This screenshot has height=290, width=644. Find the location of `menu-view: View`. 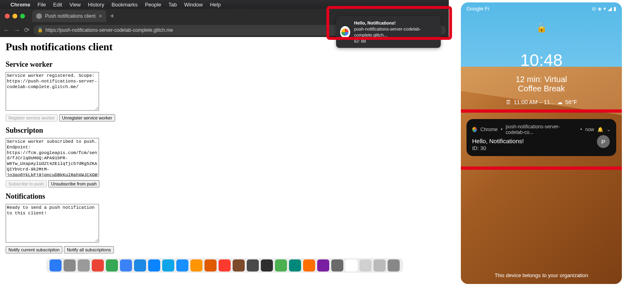

menu-view: View is located at coordinates (75, 5).